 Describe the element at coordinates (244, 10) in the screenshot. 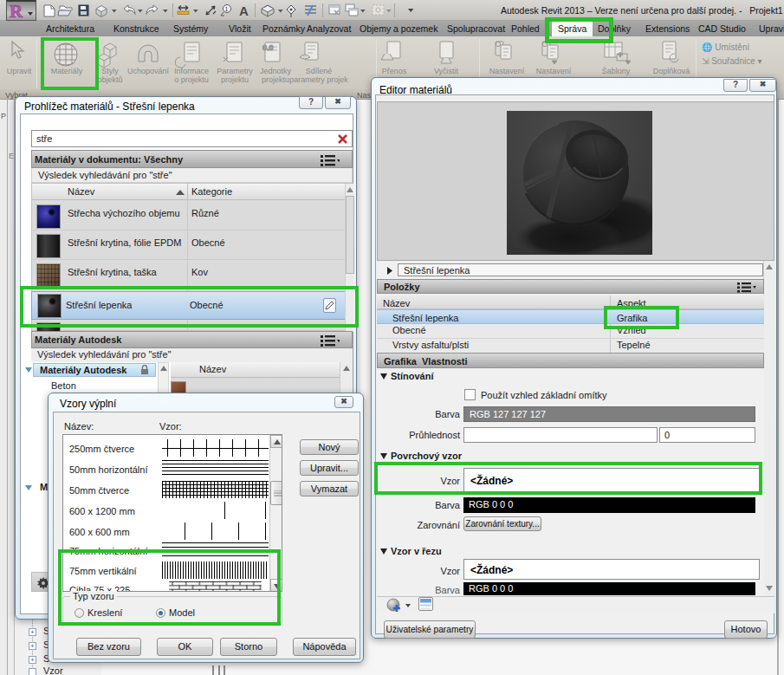

I see `svg-text: A` at that location.